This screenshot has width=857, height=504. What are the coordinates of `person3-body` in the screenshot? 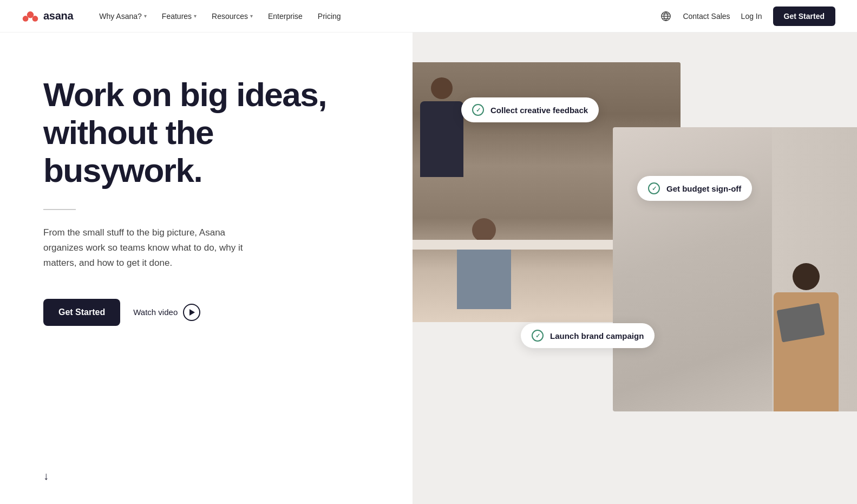 It's located at (806, 352).